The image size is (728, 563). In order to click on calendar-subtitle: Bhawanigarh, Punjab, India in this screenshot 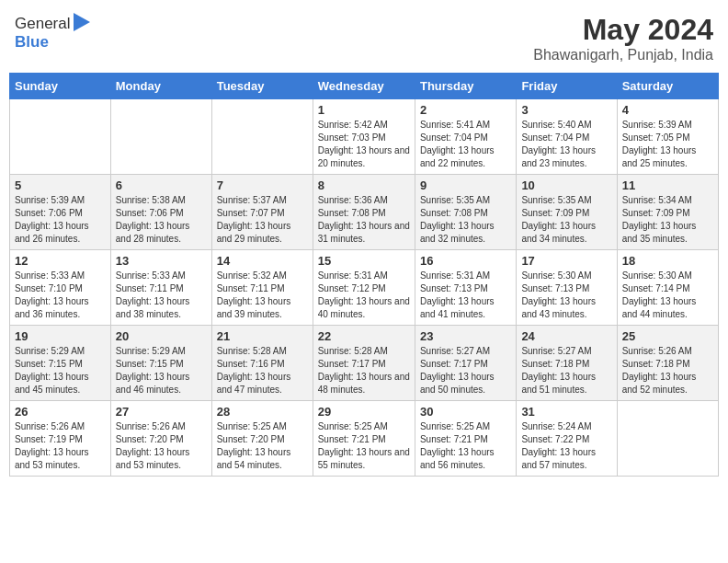, I will do `click(623, 55)`.